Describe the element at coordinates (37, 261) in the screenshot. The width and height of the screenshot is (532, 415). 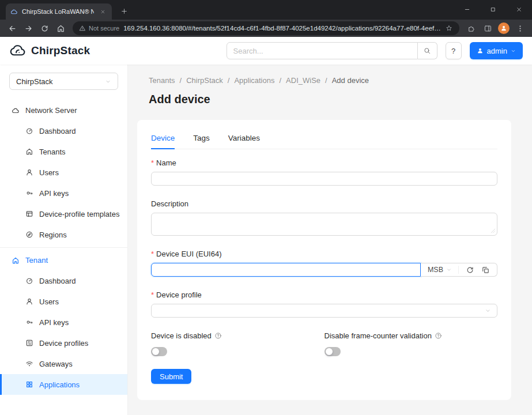
I see `menu-group-label: Tenant` at that location.